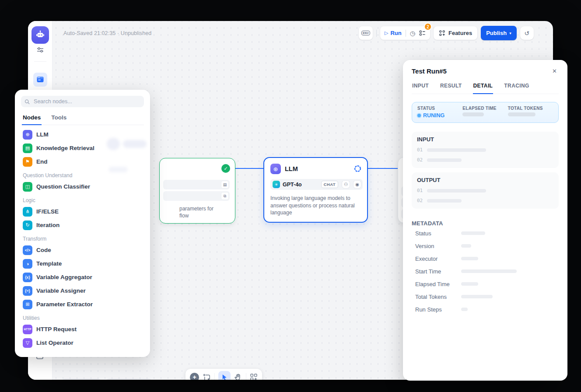  What do you see at coordinates (82, 277) in the screenshot?
I see `node-item-variable-aggregator: {x} Variable Aggregator` at bounding box center [82, 277].